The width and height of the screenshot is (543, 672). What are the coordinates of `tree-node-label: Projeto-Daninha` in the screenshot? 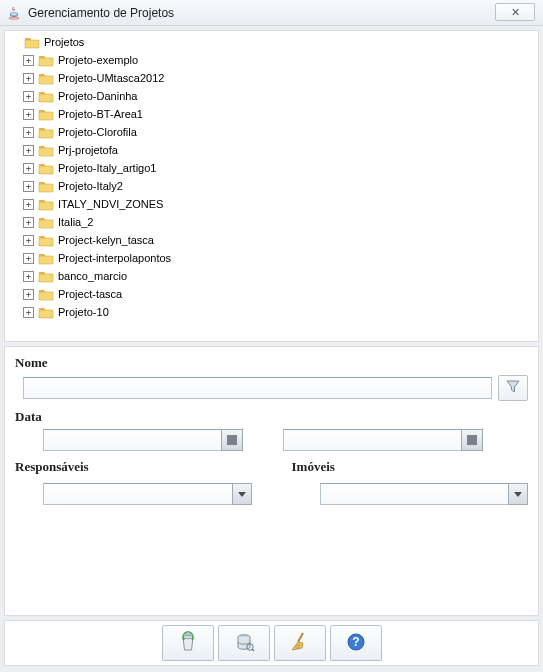 It's located at (98, 96).